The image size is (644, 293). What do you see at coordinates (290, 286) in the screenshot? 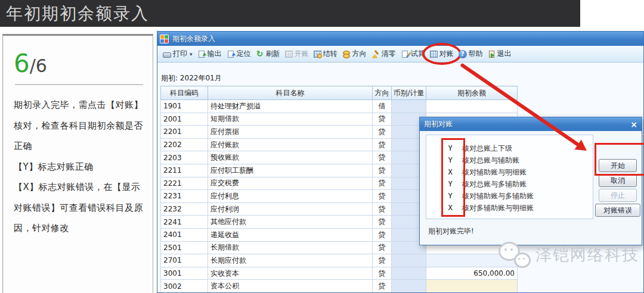
I see `cell-name: 资本公积` at bounding box center [290, 286].